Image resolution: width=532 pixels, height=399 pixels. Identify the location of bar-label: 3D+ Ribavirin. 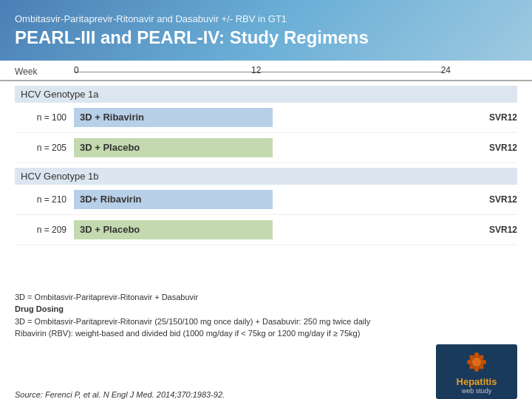
(111, 200).